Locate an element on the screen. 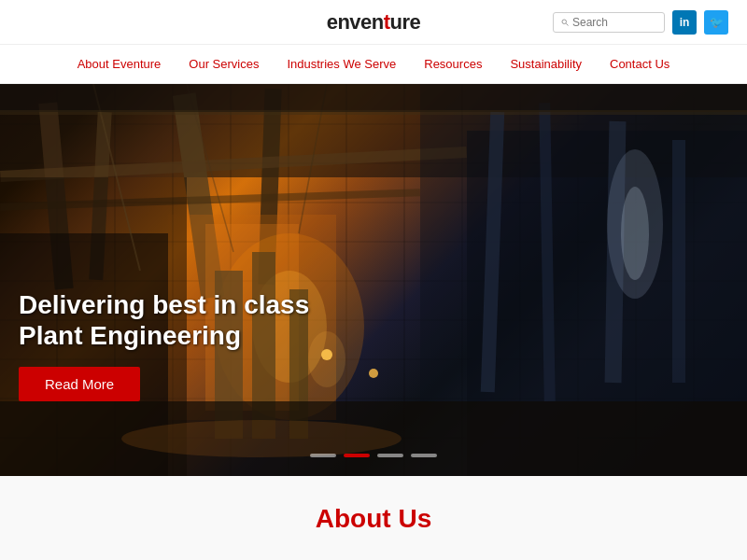 The image size is (747, 560). hero-headline: Delivering best in class Plant Engineeri… is located at coordinates (164, 321).